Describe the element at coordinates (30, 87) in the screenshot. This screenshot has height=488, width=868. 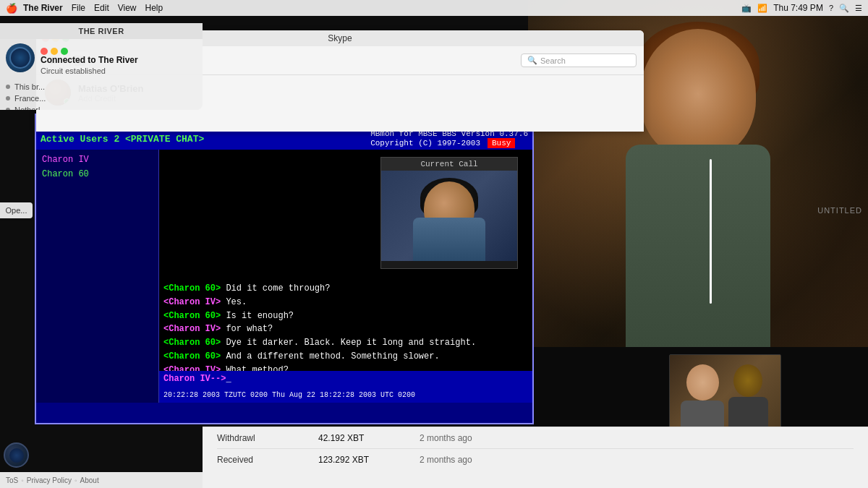
I see `river-menu-item-1: This br...` at that location.